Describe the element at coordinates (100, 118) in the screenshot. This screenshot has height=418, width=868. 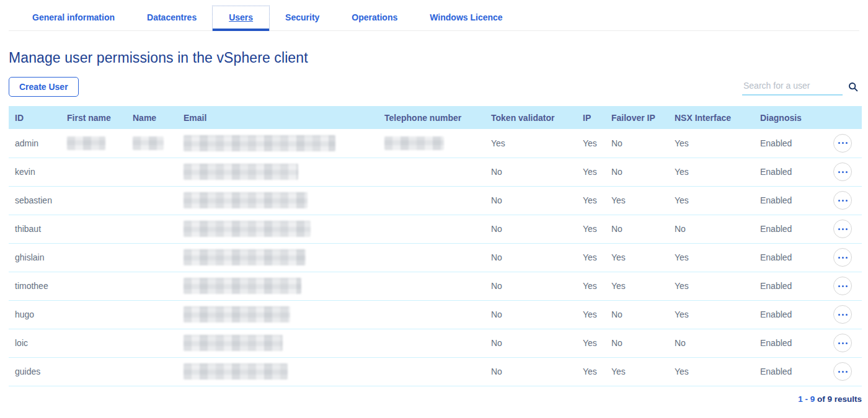
I see `column-header-first-name: First name` at that location.